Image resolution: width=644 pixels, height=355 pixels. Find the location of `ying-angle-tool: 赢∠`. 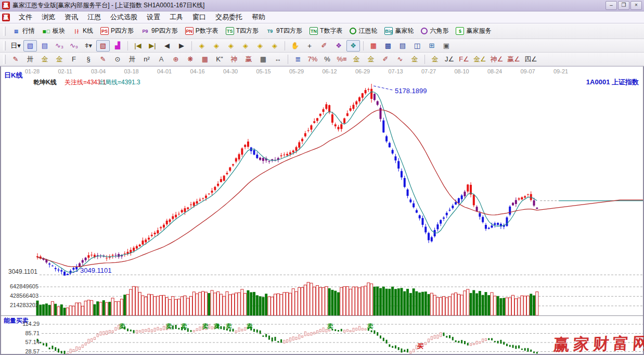

ying-angle-tool: 赢∠ is located at coordinates (514, 59).